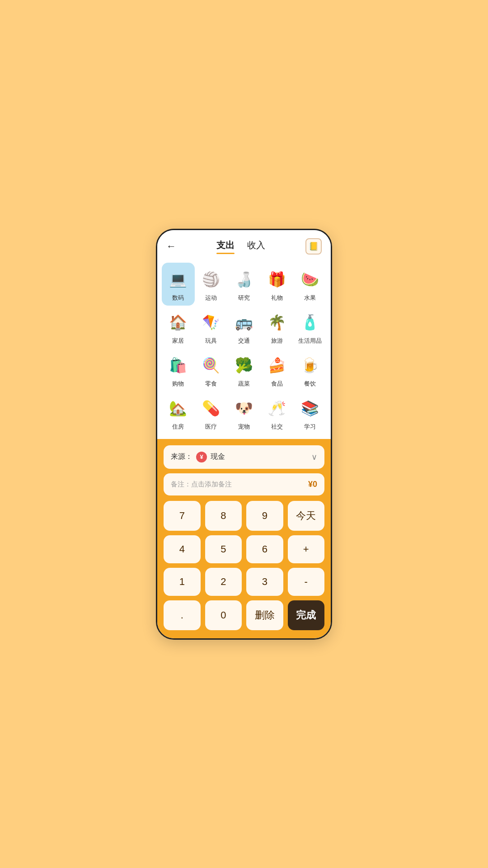  I want to click on category-icon-gift: 🎁, so click(277, 279).